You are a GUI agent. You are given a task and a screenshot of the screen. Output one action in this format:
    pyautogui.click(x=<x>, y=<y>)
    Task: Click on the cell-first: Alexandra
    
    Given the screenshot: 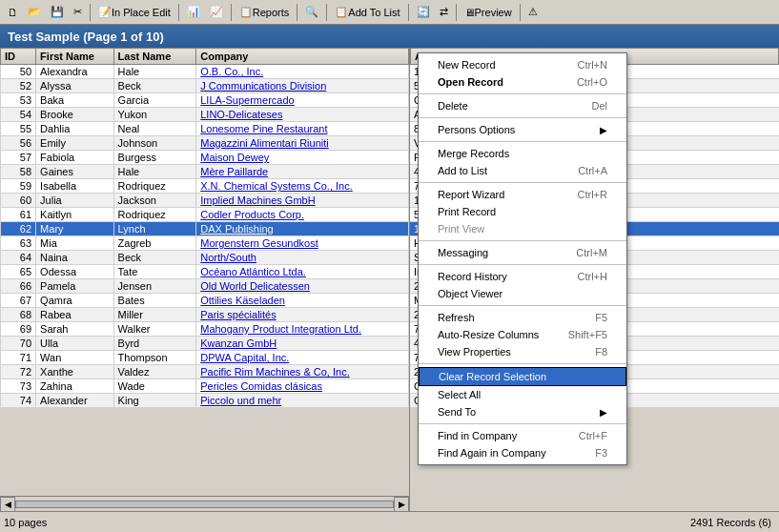 What is the action you would take?
    pyautogui.click(x=75, y=72)
    